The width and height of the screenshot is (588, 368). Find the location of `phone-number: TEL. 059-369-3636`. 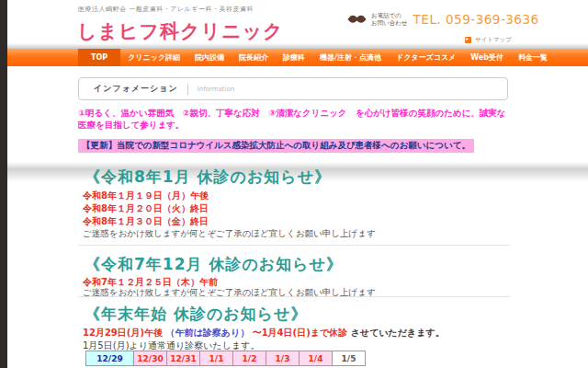

phone-number: TEL. 059-369-3636 is located at coordinates (476, 19).